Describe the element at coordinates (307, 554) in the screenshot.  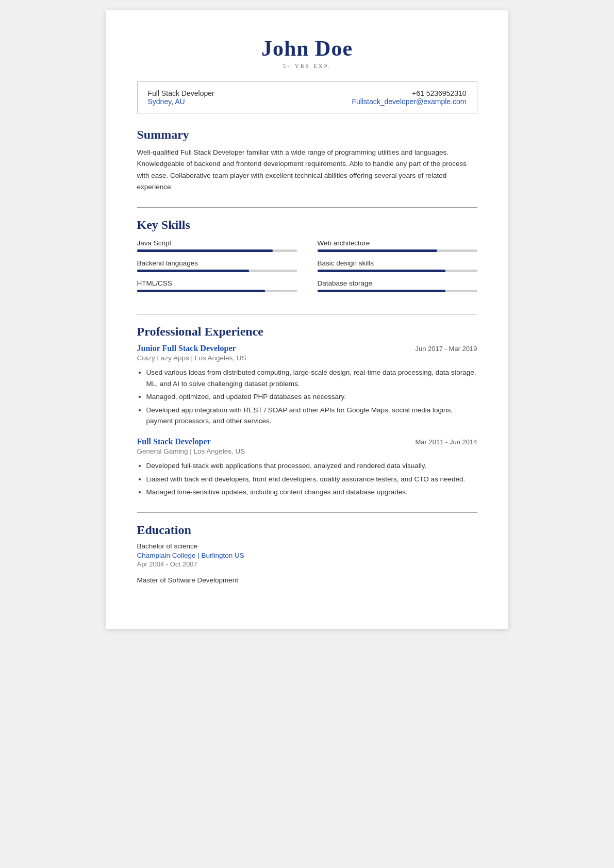
I see `education-section: Education Bachelor of science Champlain …` at that location.